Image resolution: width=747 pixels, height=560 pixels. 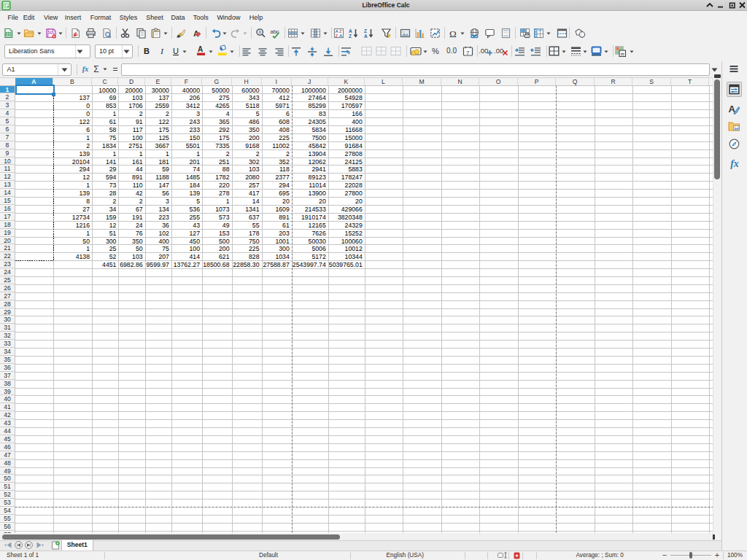 I want to click on svg-text: Ω, so click(x=453, y=34).